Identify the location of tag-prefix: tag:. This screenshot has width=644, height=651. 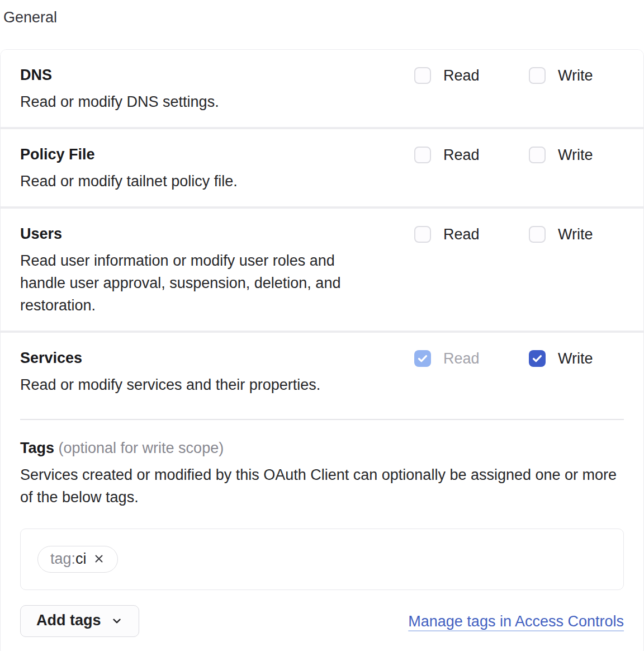
(63, 559).